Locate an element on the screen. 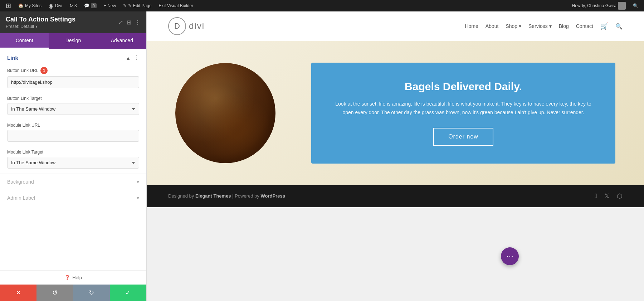 This screenshot has width=644, height=301. redo-button: ↻ is located at coordinates (92, 293).